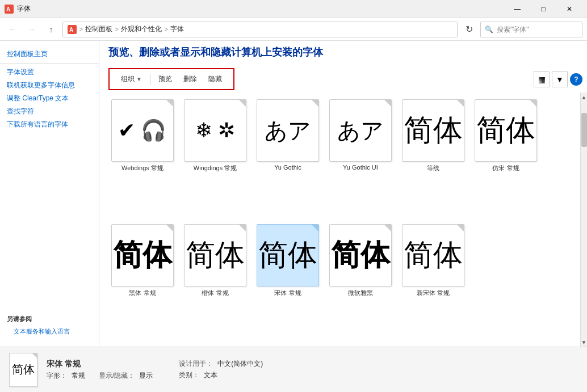 This screenshot has width=587, height=392. What do you see at coordinates (139, 79) in the screenshot?
I see `organize-dropdown-icon: ▼` at bounding box center [139, 79].